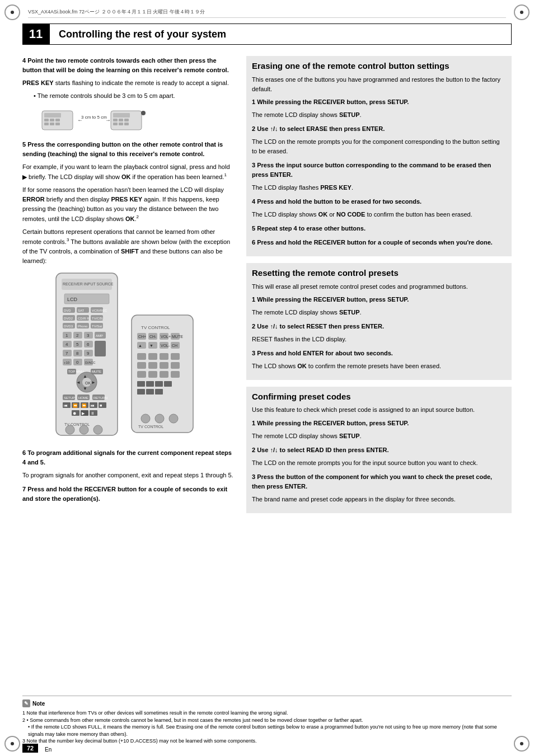 The height and width of the screenshot is (756, 534). Describe the element at coordinates (88, 354) in the screenshot. I see `svg-text: 9` at that location.